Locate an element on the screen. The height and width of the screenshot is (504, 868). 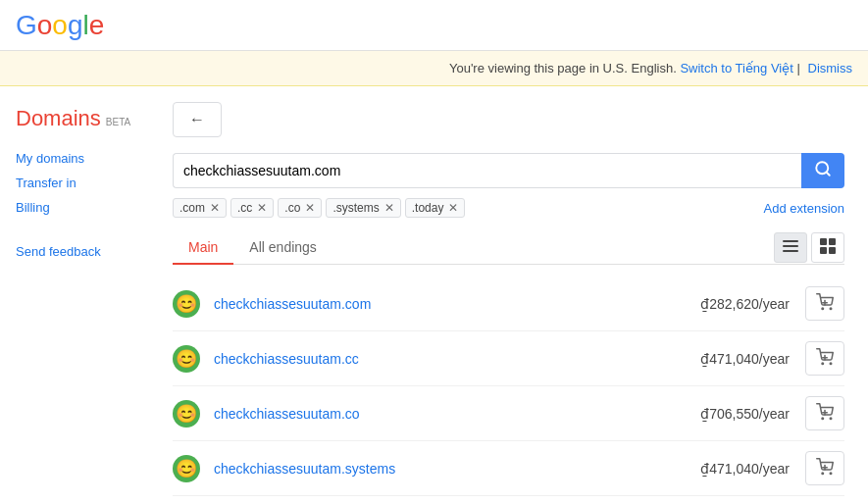
ext-tag-com: .com ✕ is located at coordinates (200, 208).